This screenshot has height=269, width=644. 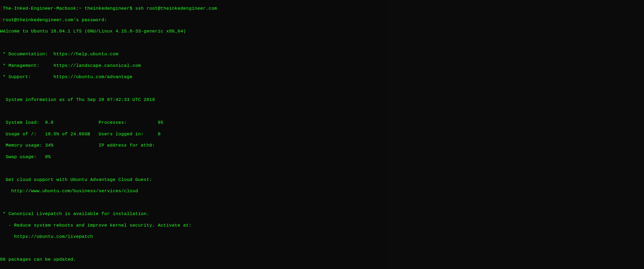 I want to click on line-usage: Usage of /: 10.5% of 24.06GB Users logge…, so click(x=322, y=134).